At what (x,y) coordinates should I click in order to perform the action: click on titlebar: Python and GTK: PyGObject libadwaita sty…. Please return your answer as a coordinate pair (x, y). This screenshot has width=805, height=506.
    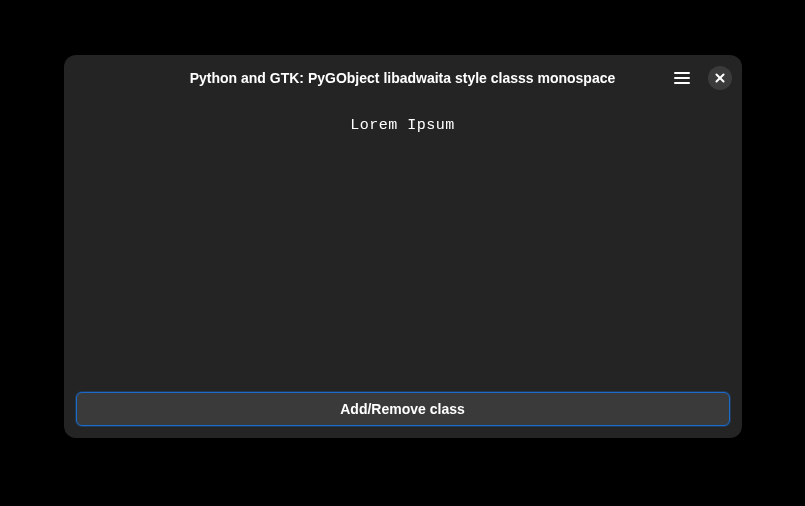
    Looking at the image, I should click on (403, 78).